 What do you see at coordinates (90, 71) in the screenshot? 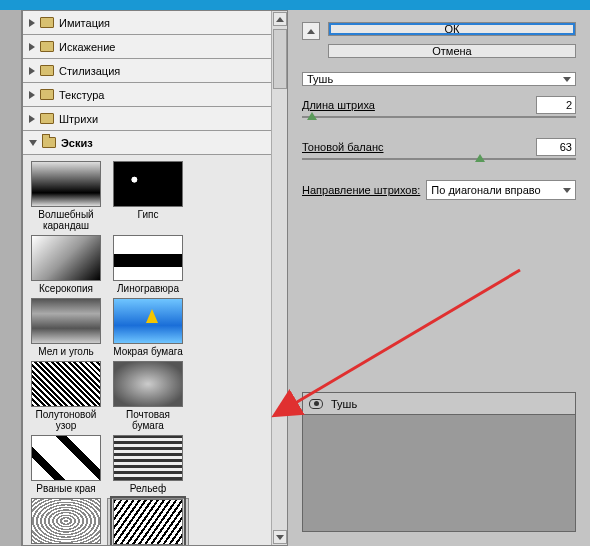
I see `category-label: Стилизация` at bounding box center [90, 71].